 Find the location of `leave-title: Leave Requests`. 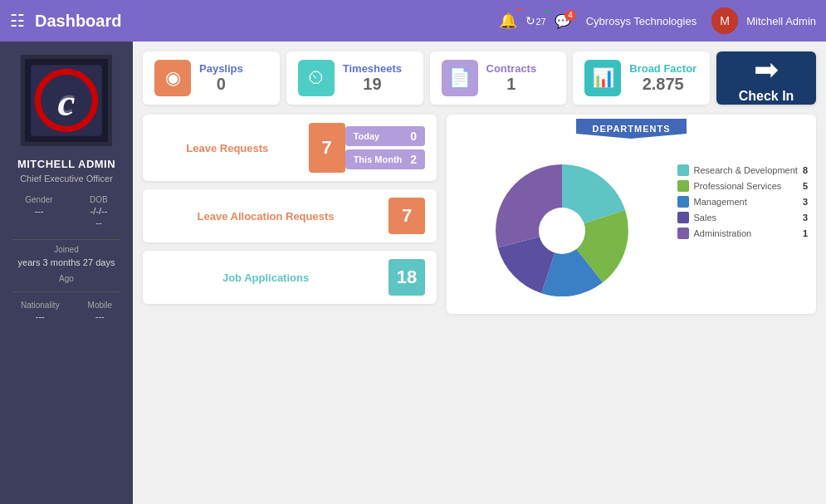

leave-title: Leave Requests is located at coordinates (227, 148).